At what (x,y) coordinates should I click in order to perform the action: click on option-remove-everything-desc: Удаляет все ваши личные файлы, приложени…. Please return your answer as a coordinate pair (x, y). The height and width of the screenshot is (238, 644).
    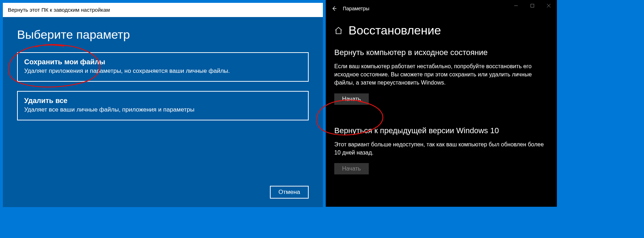
    Looking at the image, I should click on (163, 110).